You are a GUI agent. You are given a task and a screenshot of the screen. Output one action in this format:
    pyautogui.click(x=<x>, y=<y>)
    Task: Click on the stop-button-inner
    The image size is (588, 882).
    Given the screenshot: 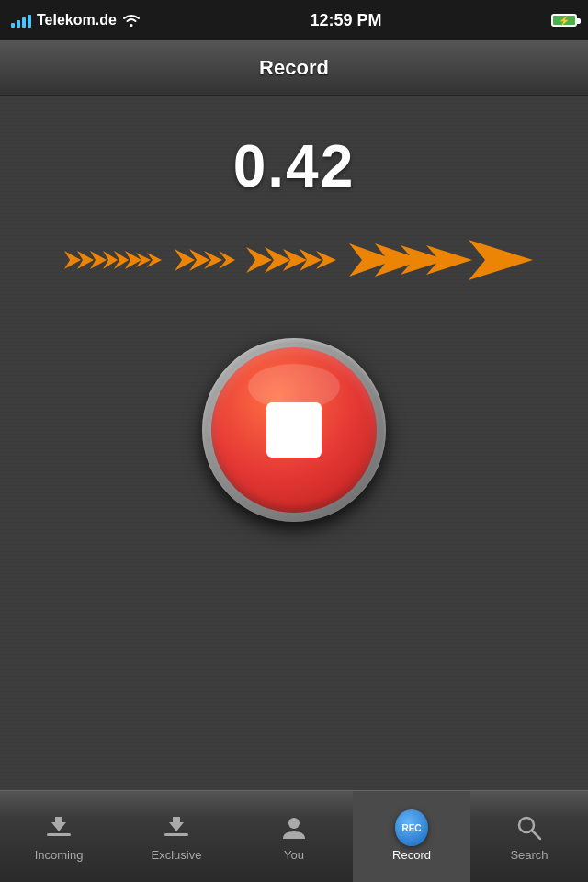 What is the action you would take?
    pyautogui.click(x=294, y=430)
    